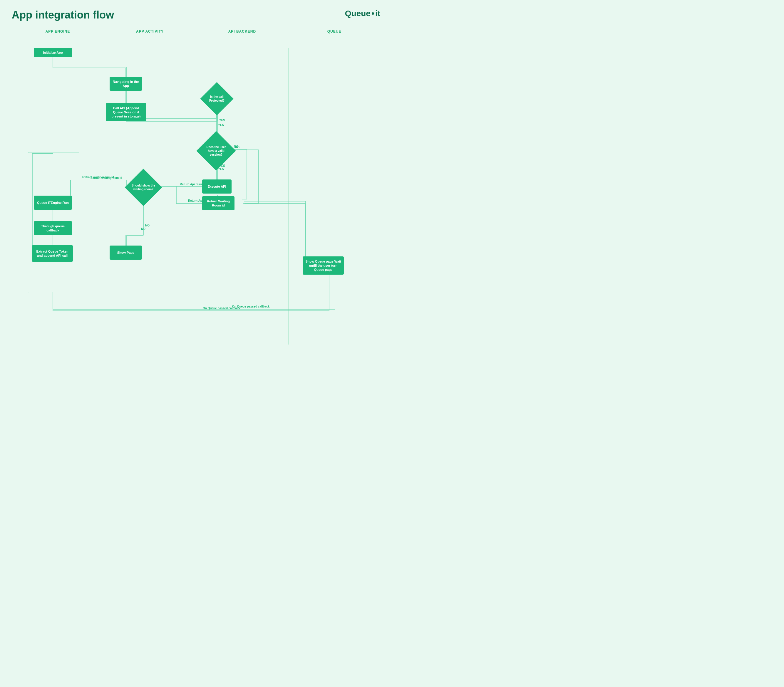  Describe the element at coordinates (126, 112) in the screenshot. I see `call-api-box: Call API (Append Queue Session if presen…` at that location.